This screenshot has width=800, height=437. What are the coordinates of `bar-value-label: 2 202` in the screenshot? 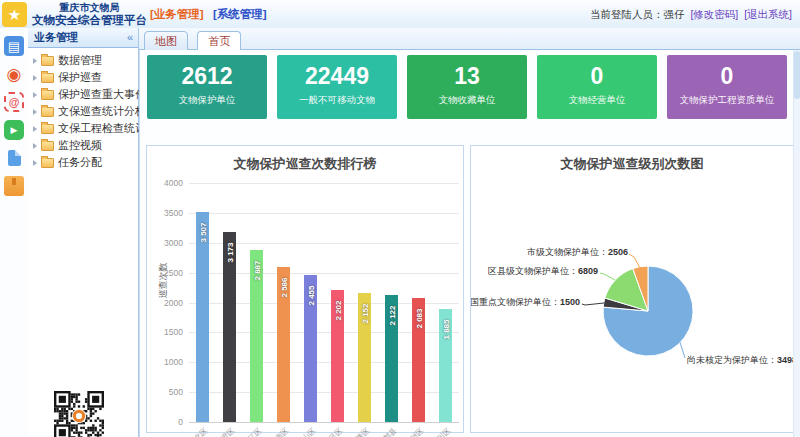 It's located at (338, 311).